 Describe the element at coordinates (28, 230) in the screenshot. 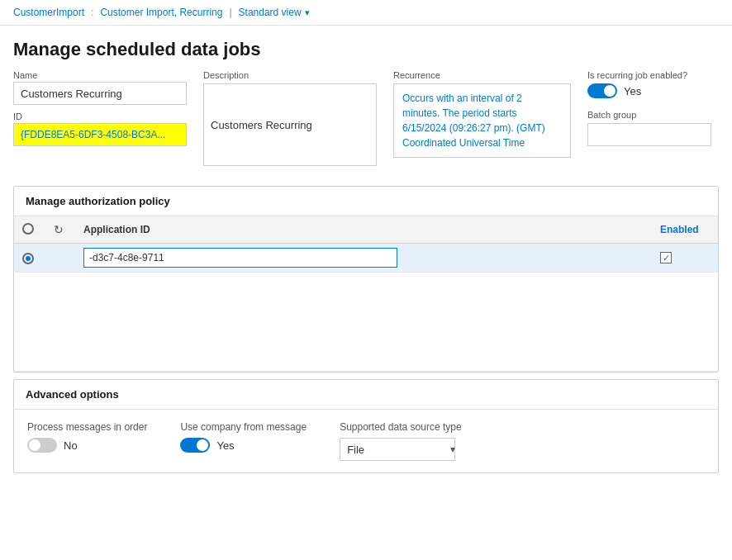

I see `th-radio` at that location.